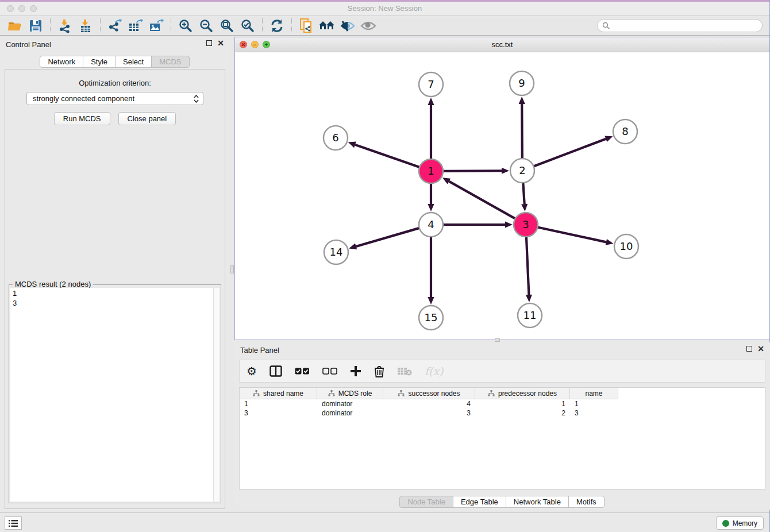 The width and height of the screenshot is (770, 532). I want to click on tab-node-table: Node Table, so click(426, 502).